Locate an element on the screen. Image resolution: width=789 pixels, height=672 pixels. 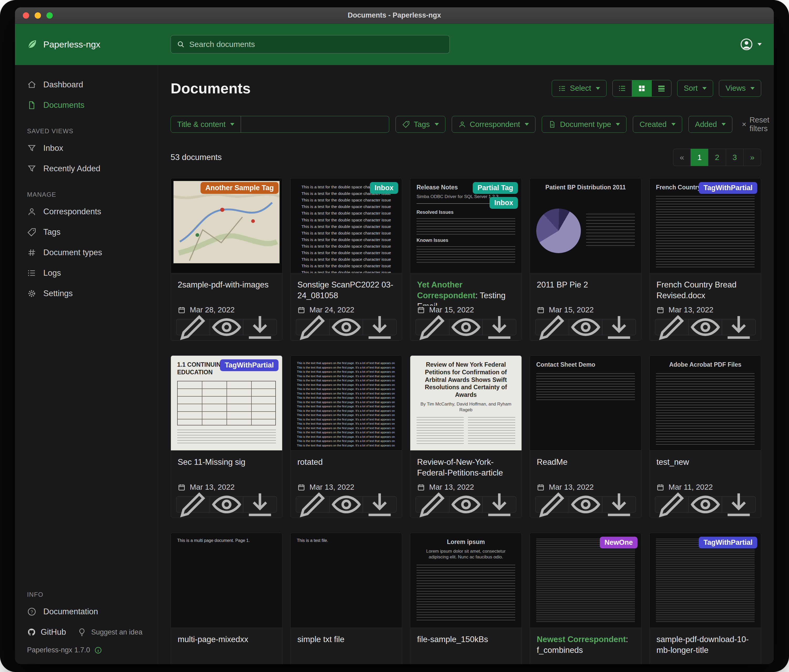
document-thumbnail: 1.1 CONTINUING MEDICAL EDUCATIONTagWithP… is located at coordinates (227, 403).